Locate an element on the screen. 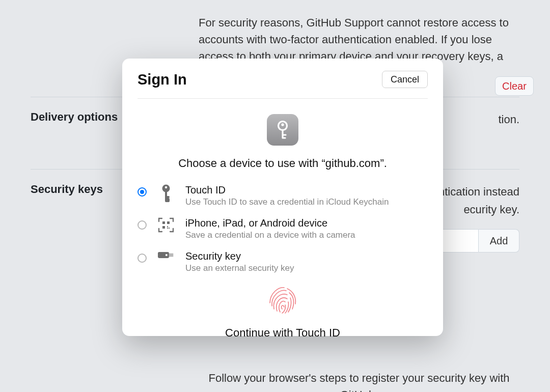 The image size is (550, 392). option-title: Touch ID is located at coordinates (287, 190).